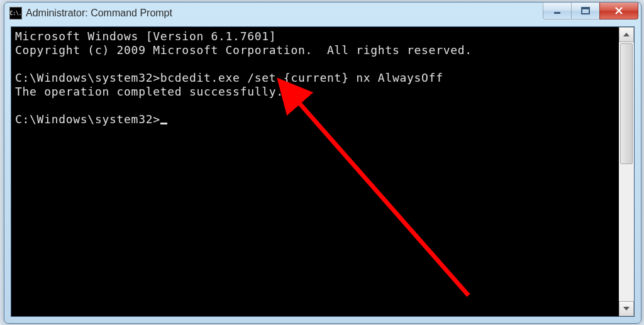 The image size is (644, 325). I want to click on scroll-up-button, so click(626, 35).